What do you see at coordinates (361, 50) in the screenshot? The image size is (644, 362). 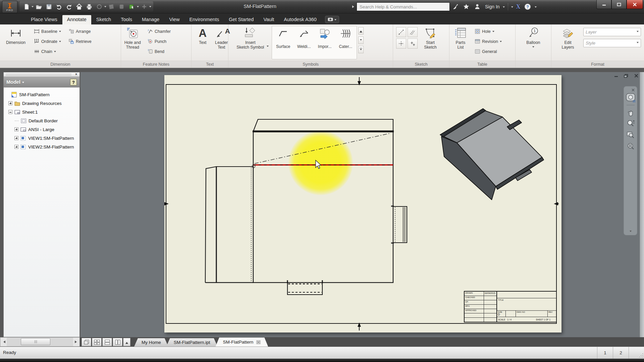 I see `gallery-expand-button` at bounding box center [361, 50].